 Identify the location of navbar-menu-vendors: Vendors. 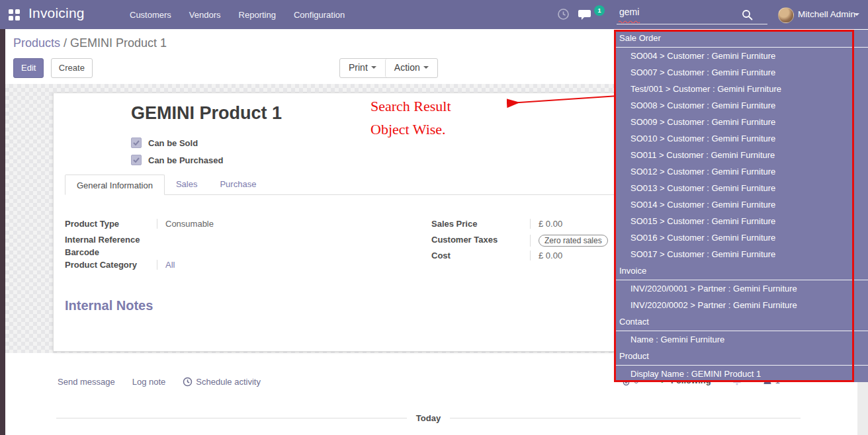
(205, 15).